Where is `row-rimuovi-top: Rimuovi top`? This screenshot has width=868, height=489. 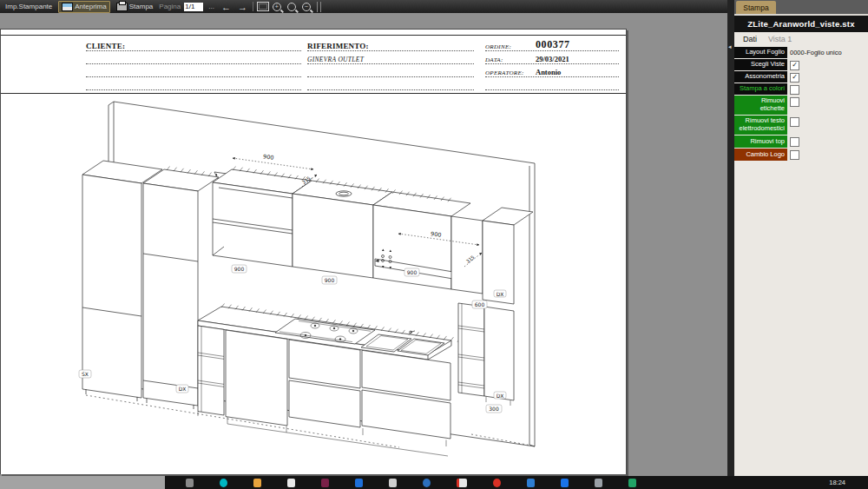
row-rimuovi-top: Rimuovi top is located at coordinates (801, 142).